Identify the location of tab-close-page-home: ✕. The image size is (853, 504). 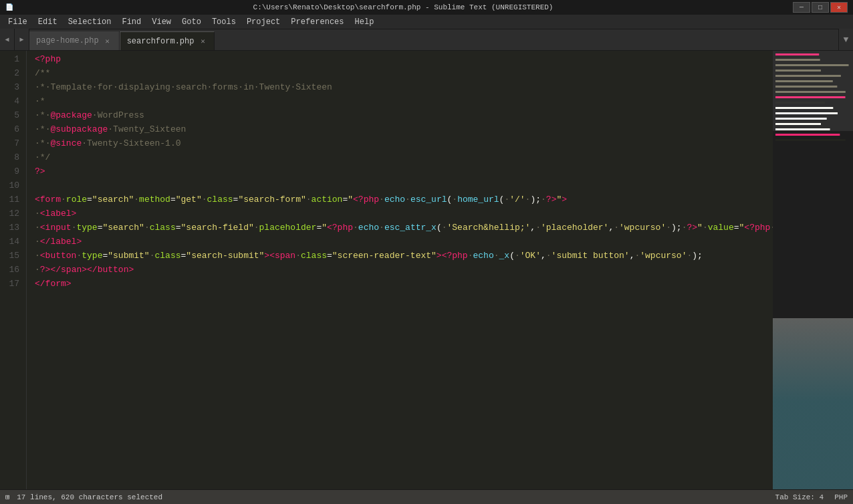
(108, 41).